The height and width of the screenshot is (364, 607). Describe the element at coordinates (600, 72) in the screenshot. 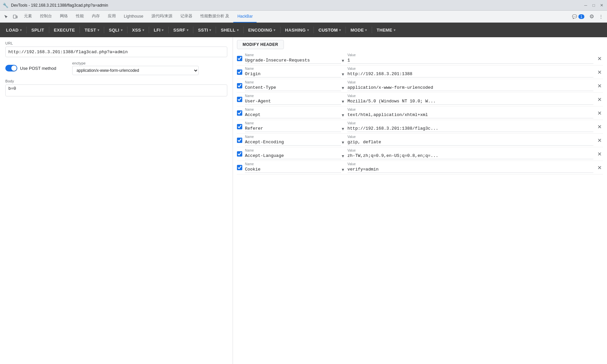

I see `header-delete-button-1: ✕` at that location.